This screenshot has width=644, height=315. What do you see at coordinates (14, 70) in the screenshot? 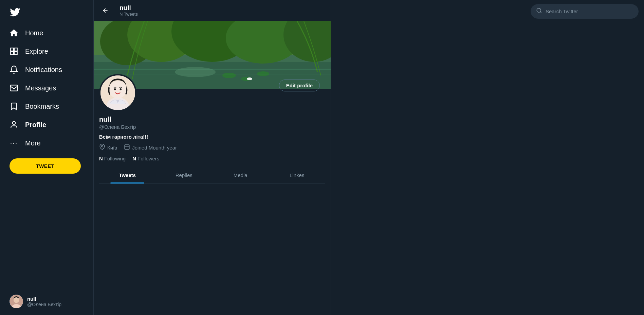
I see `bell-icon` at bounding box center [14, 70].